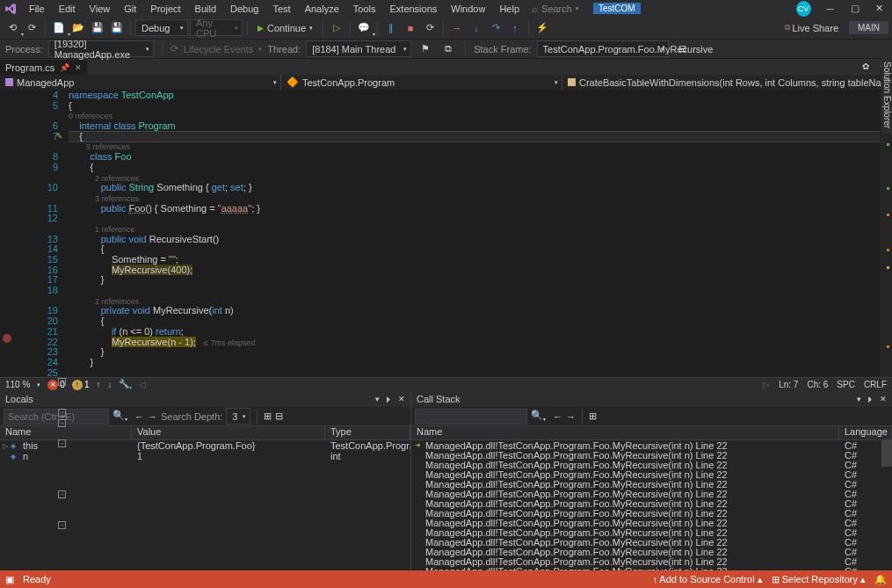 This screenshot has width=892, height=588. What do you see at coordinates (555, 9) in the screenshot?
I see `search-box: ⌕ Search ▾` at bounding box center [555, 9].